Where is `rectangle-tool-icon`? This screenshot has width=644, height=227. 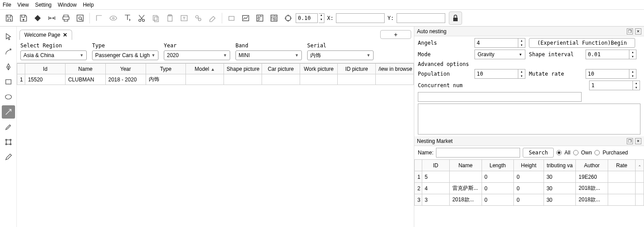 rectangle-tool-icon is located at coordinates (8, 82).